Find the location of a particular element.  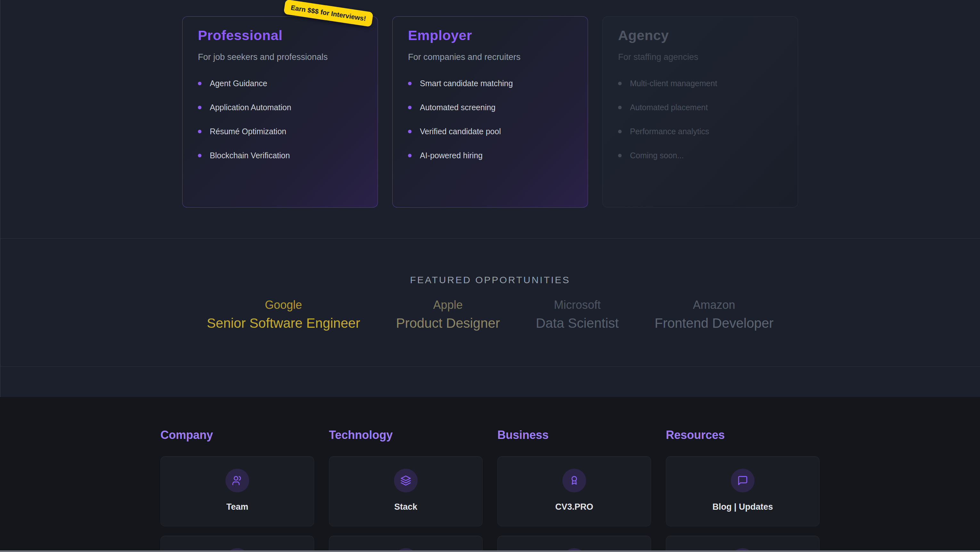

footer-card-label: Stack is located at coordinates (406, 507).